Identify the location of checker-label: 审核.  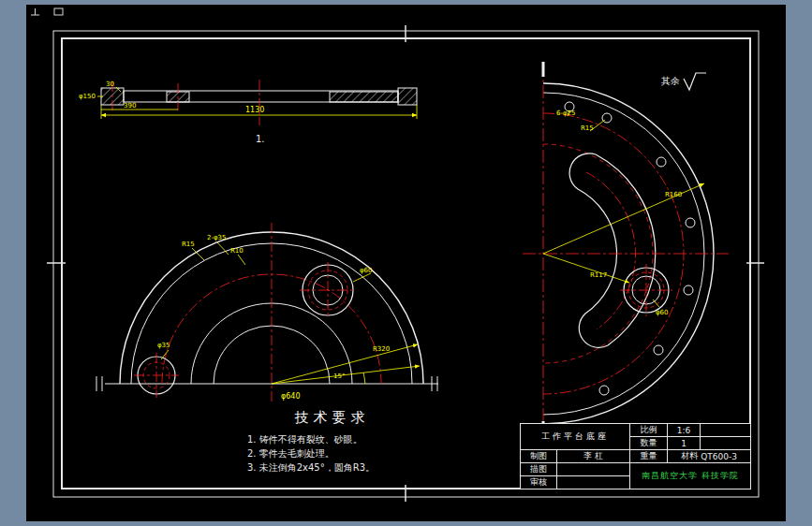
(539, 483).